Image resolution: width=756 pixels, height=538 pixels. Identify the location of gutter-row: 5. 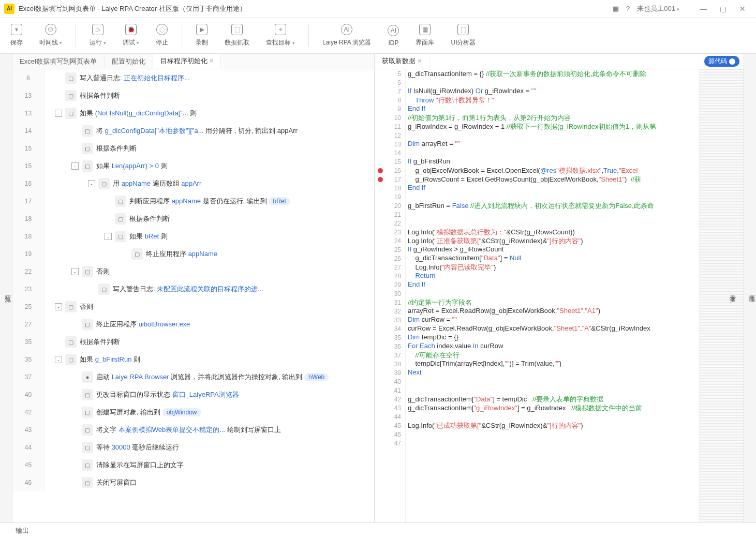
(390, 73).